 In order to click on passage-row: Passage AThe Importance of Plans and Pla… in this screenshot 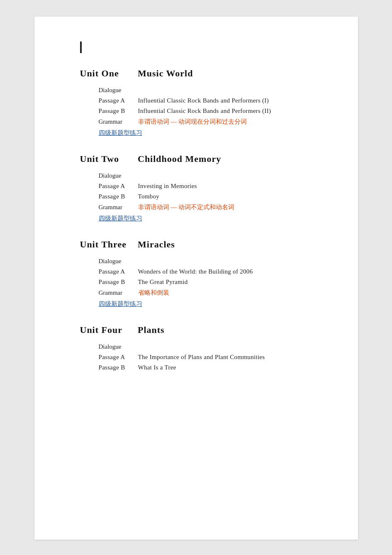, I will do `click(212, 357)`.